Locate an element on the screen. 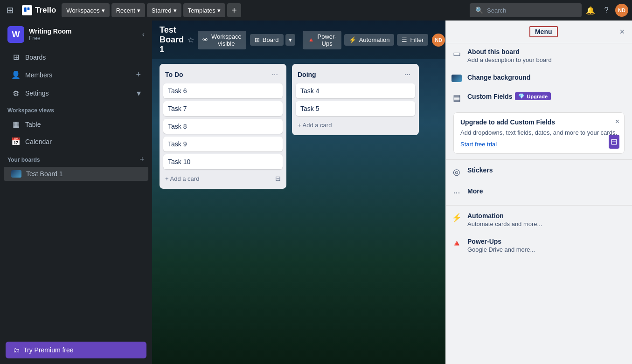  automation-button: ⚡ Automation is located at coordinates (369, 40).